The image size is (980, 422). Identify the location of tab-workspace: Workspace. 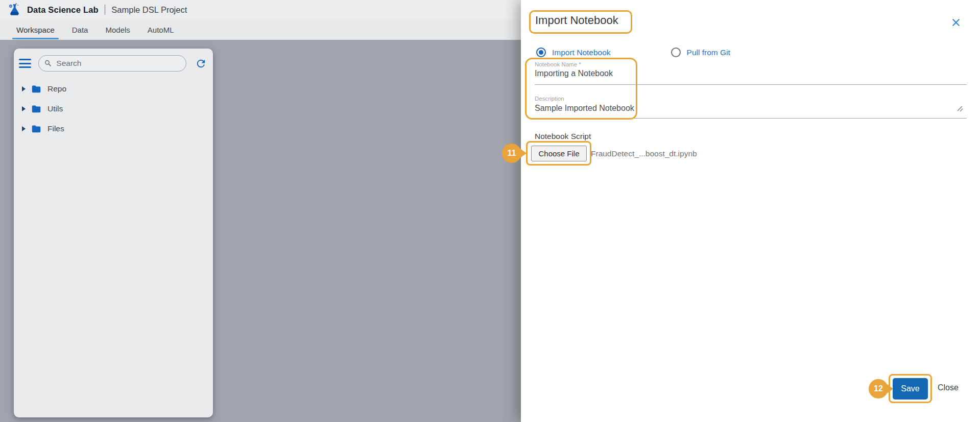
(36, 30).